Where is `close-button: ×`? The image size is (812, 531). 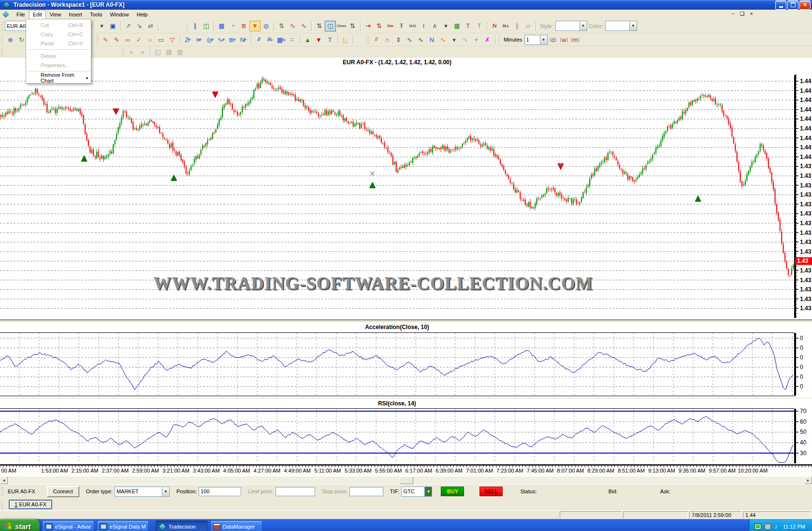 close-button: × is located at coordinates (805, 5).